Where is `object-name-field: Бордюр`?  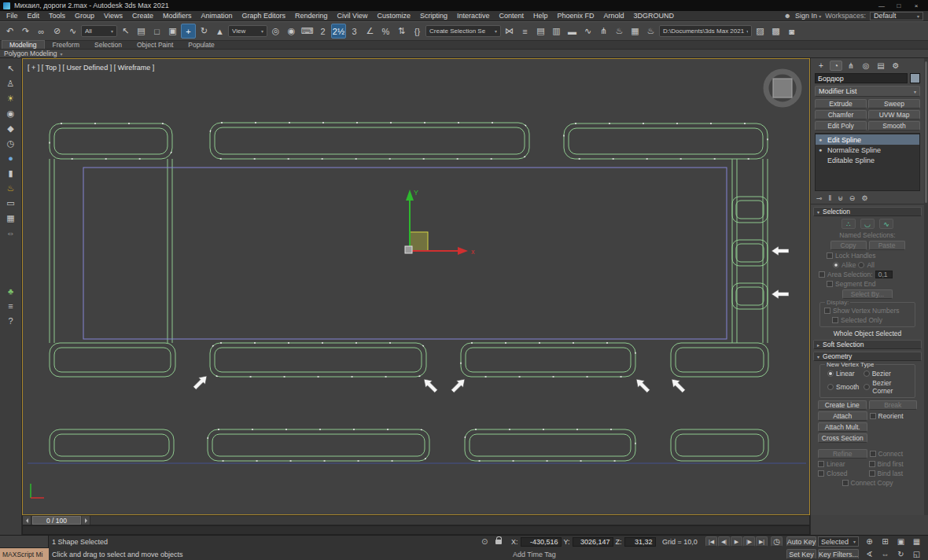 object-name-field: Бордюр is located at coordinates (861, 79).